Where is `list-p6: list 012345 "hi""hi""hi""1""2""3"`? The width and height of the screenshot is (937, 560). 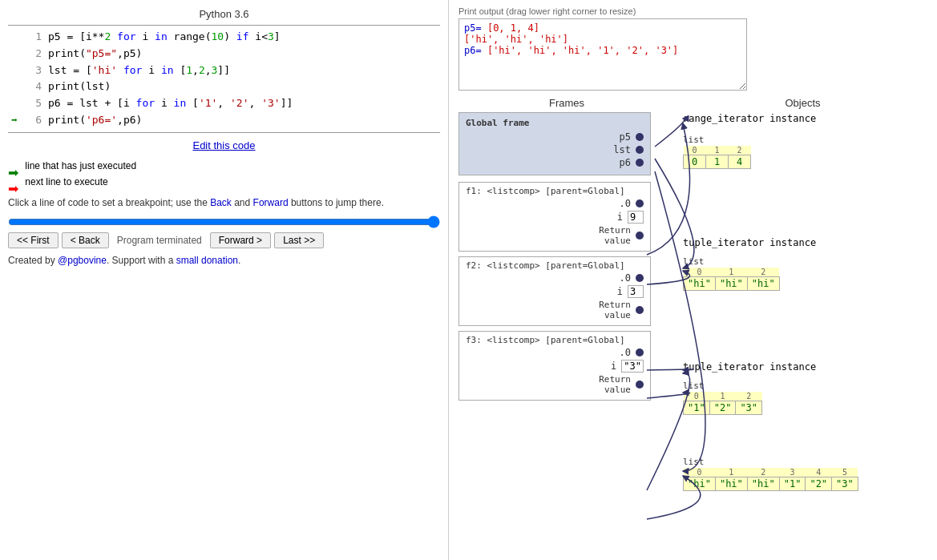
list-p6: list 012345 "hi""hi""hi""1""2""3" is located at coordinates (771, 474).